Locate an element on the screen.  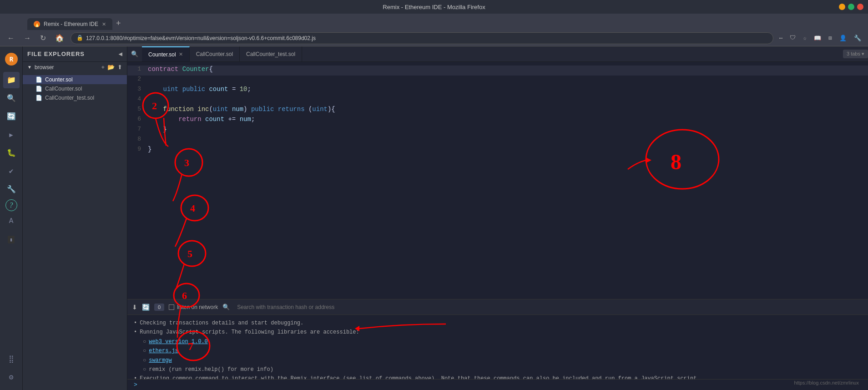
line-num-7: 7 is located at coordinates (137, 129).